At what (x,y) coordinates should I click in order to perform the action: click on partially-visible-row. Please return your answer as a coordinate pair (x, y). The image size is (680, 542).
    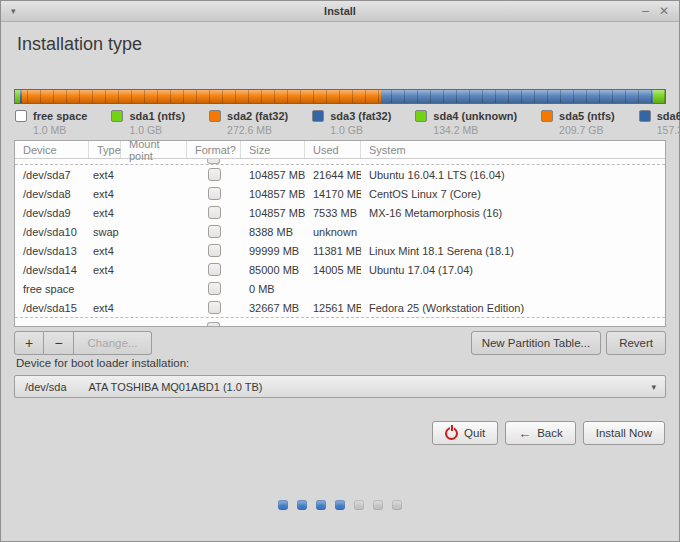
    Looking at the image, I should click on (340, 162).